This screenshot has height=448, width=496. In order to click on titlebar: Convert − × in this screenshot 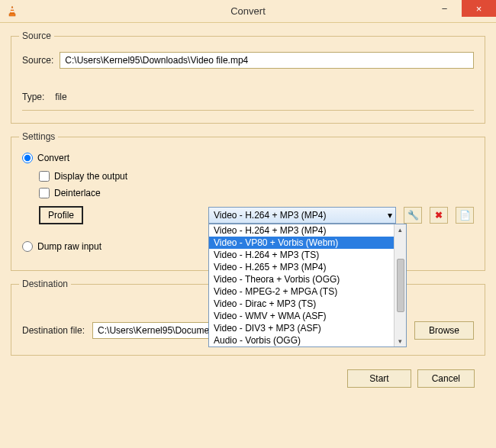, I will do `click(248, 11)`.